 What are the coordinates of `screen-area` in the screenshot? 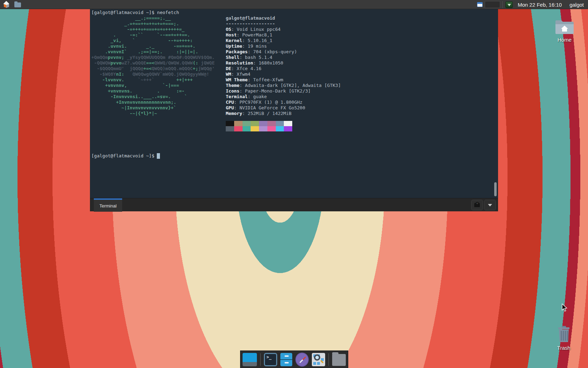 It's located at (250, 357).